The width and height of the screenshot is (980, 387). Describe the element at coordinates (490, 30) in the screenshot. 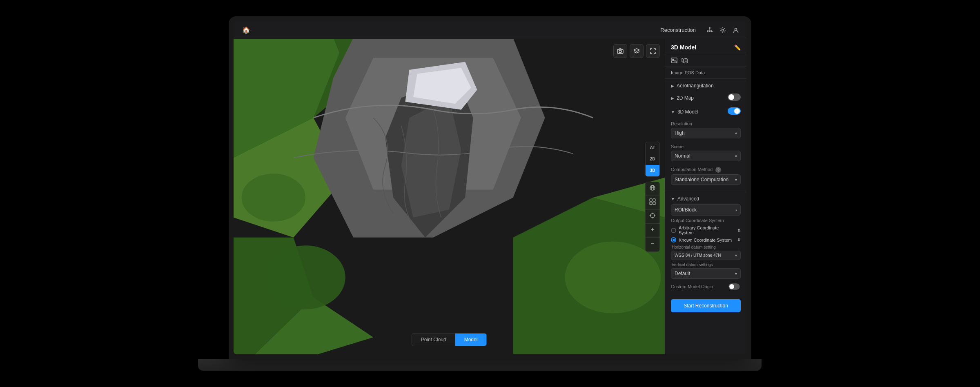

I see `top-bar: 🏠 Reconstruction` at that location.